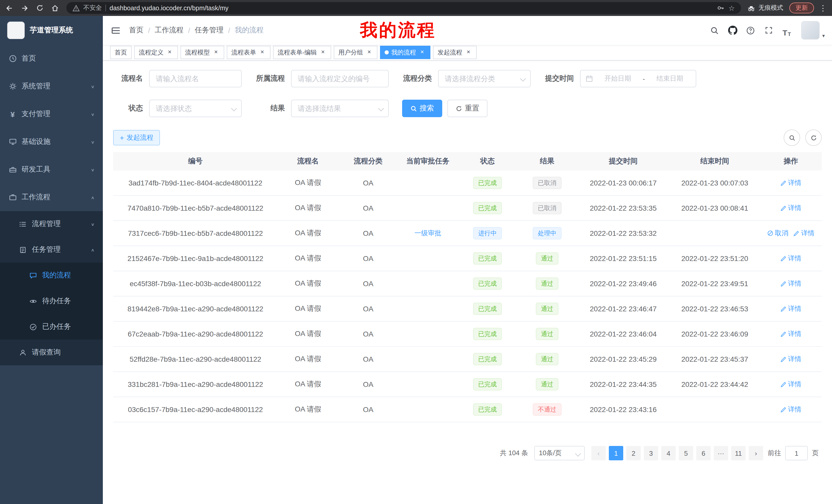  Describe the element at coordinates (51, 224) in the screenshot. I see `sidebar-item-process-management: 流程管理 ∨` at that location.